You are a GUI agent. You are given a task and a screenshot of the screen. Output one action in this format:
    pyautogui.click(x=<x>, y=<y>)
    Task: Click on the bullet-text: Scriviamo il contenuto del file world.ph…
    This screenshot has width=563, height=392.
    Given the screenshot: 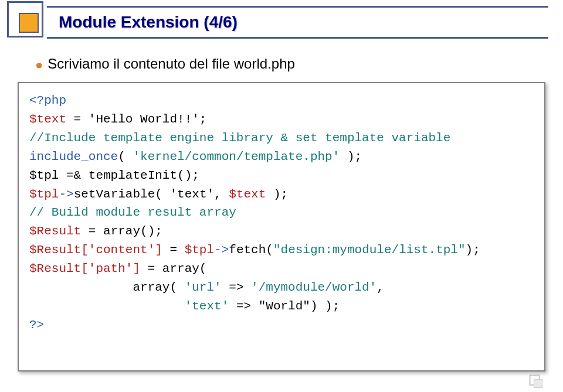 What is the action you would take?
    pyautogui.click(x=171, y=63)
    